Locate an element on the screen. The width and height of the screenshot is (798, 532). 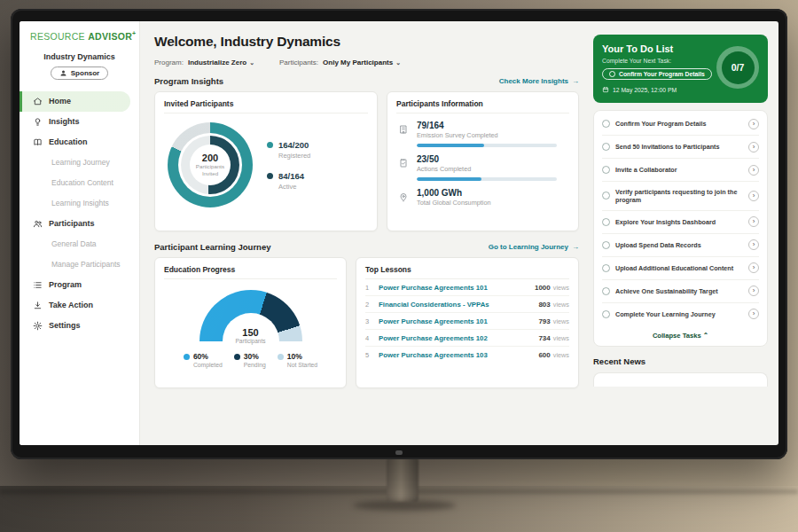
task-row-verify-participants: Verify participants requesting to join t… is located at coordinates (681, 197).